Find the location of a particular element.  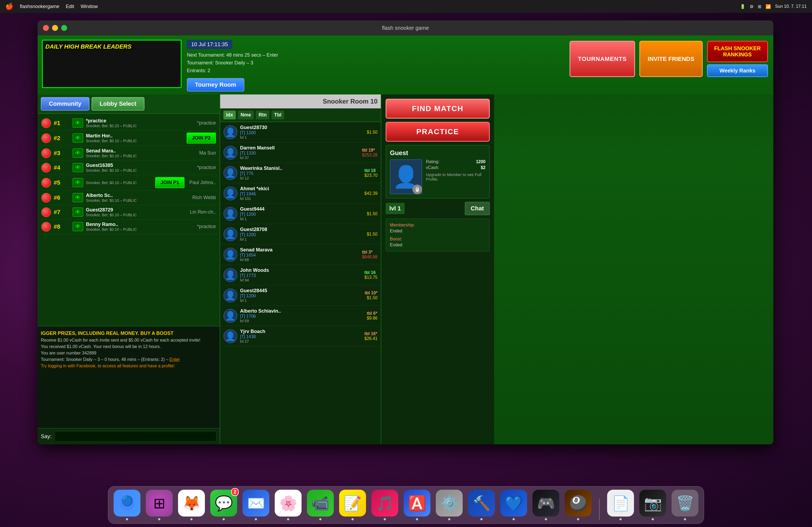

list-item: 👤 Darren Mansell [T] 1330 lvl 37 tbl 19*… is located at coordinates (300, 153).